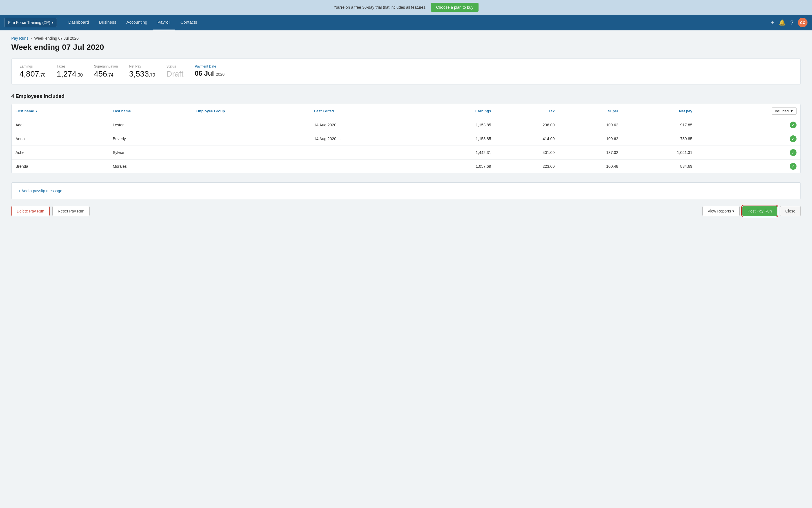 The image size is (812, 508). What do you see at coordinates (751, 211) in the screenshot?
I see `actions-right: View Reports ▾ Post Pay Run Close` at bounding box center [751, 211].